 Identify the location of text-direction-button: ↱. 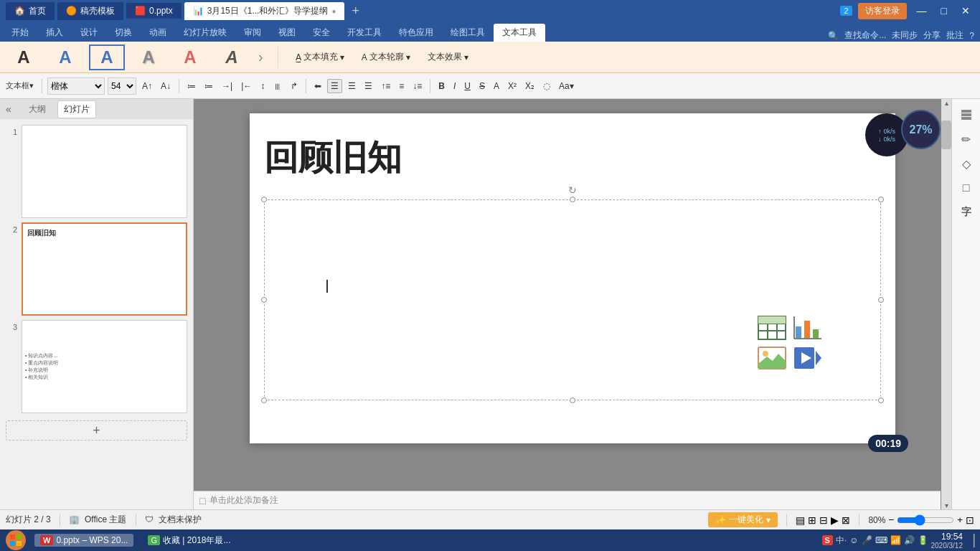
(294, 86).